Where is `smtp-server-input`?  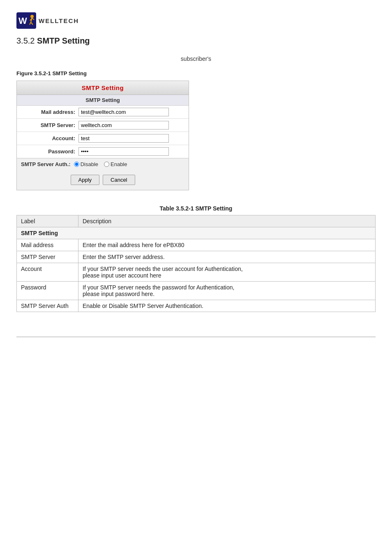 smtp-server-input is located at coordinates (124, 125).